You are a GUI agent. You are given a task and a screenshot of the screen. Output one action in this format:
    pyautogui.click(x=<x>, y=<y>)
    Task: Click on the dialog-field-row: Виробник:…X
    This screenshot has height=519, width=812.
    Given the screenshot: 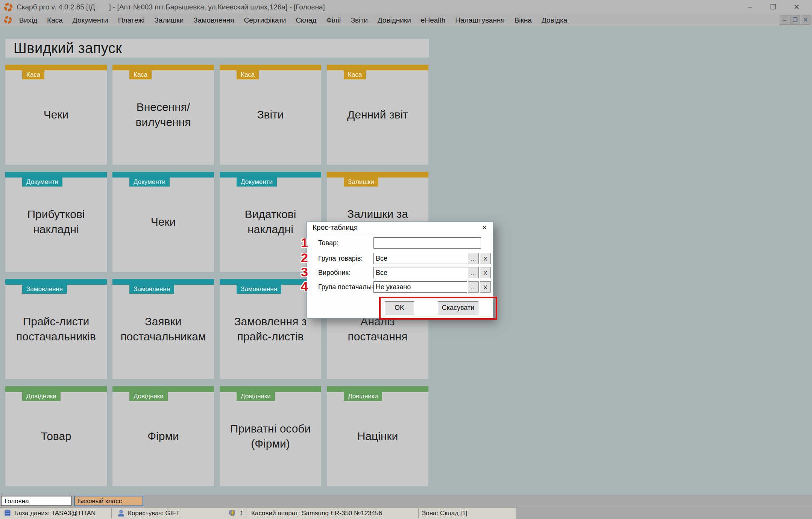 What is the action you would take?
    pyautogui.click(x=400, y=273)
    